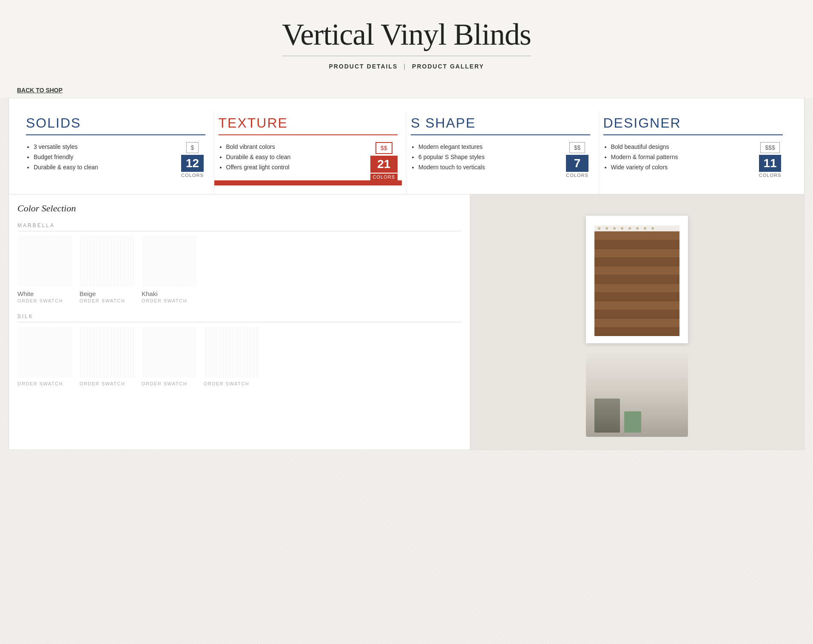  What do you see at coordinates (308, 183) in the screenshot?
I see `texture-red-bar` at bounding box center [308, 183].